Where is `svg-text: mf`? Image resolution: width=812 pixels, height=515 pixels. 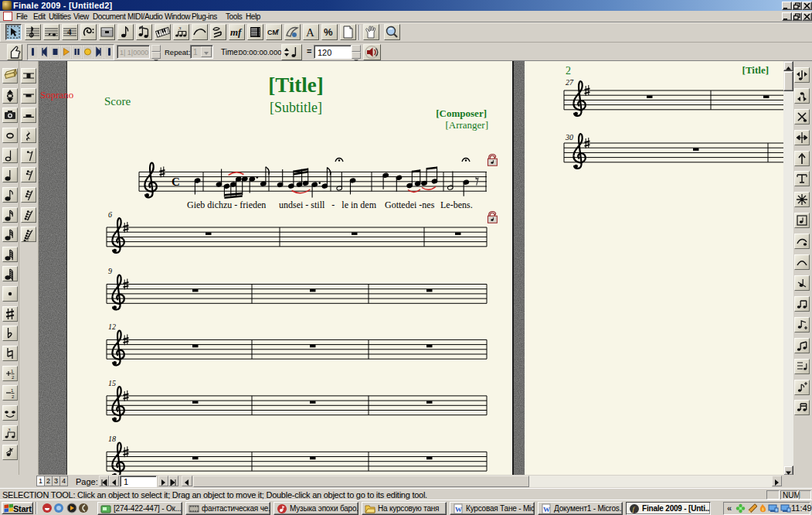
svg-text: mf is located at coordinates (236, 32).